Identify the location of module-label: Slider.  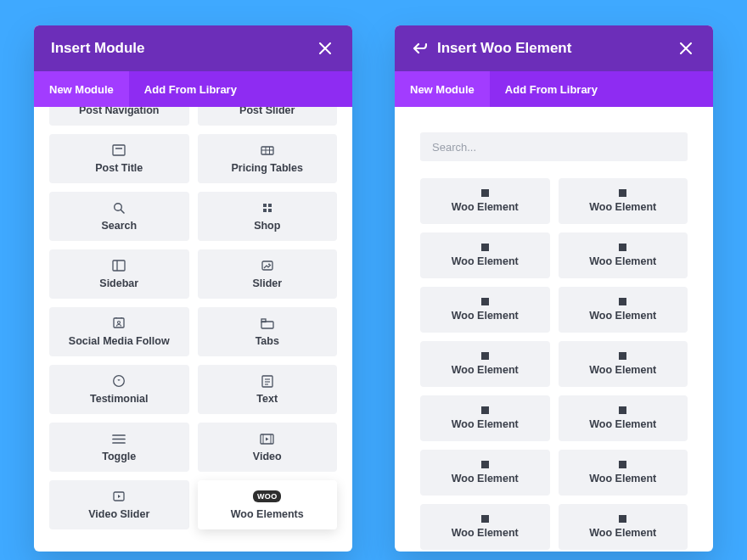
(267, 283).